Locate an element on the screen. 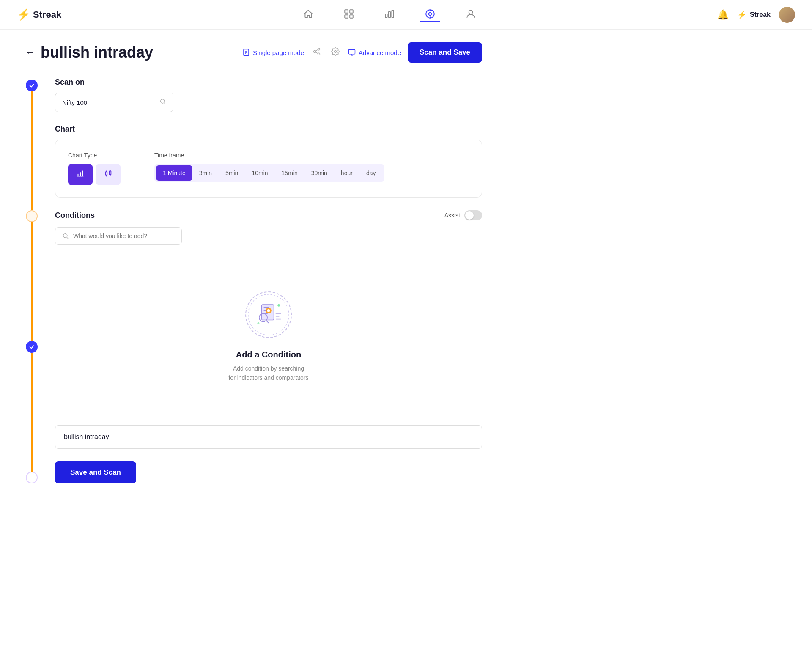  bar-chart-icon is located at coordinates (80, 174).